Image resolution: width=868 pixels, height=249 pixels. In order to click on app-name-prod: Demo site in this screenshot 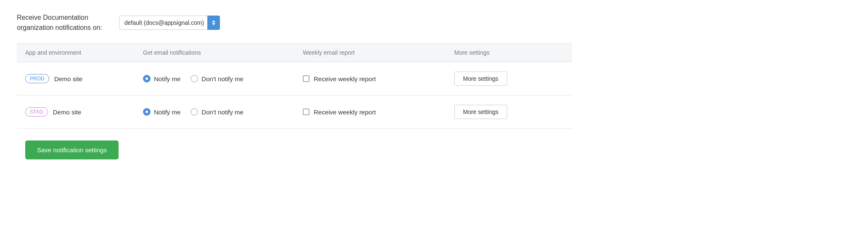, I will do `click(69, 79)`.